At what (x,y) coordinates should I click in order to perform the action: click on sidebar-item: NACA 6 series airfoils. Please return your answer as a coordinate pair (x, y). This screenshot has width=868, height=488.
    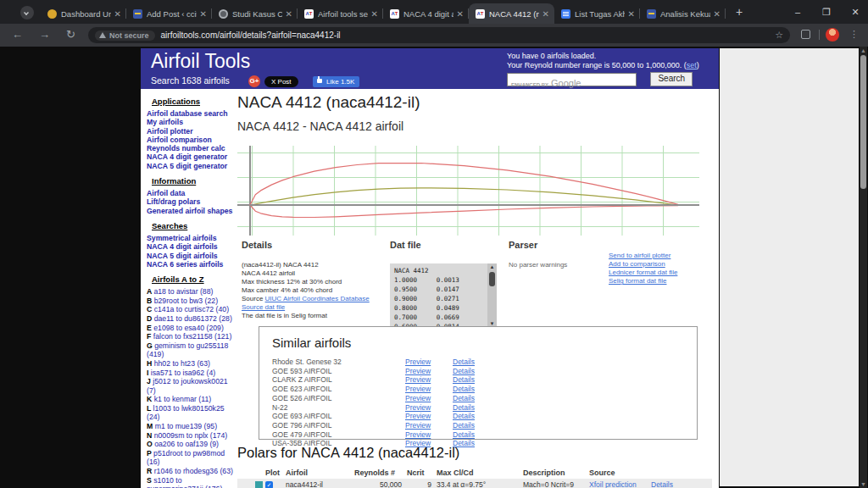
    Looking at the image, I should click on (192, 264).